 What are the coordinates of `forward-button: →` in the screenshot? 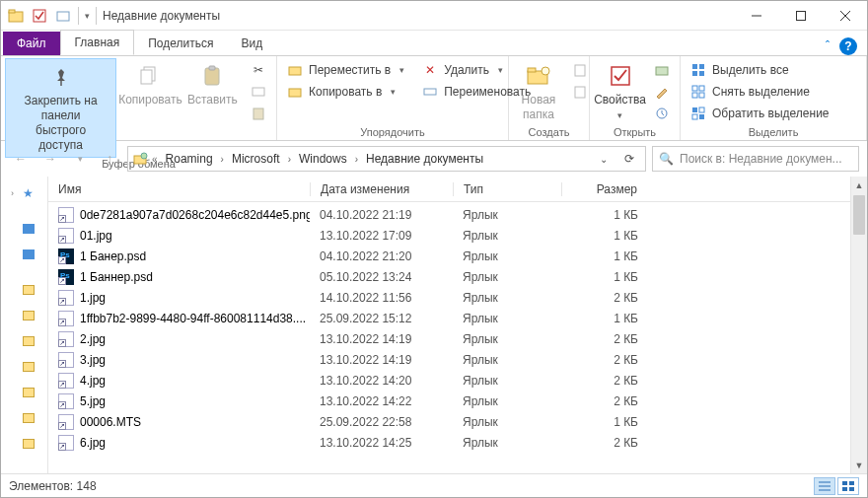 It's located at (50, 159).